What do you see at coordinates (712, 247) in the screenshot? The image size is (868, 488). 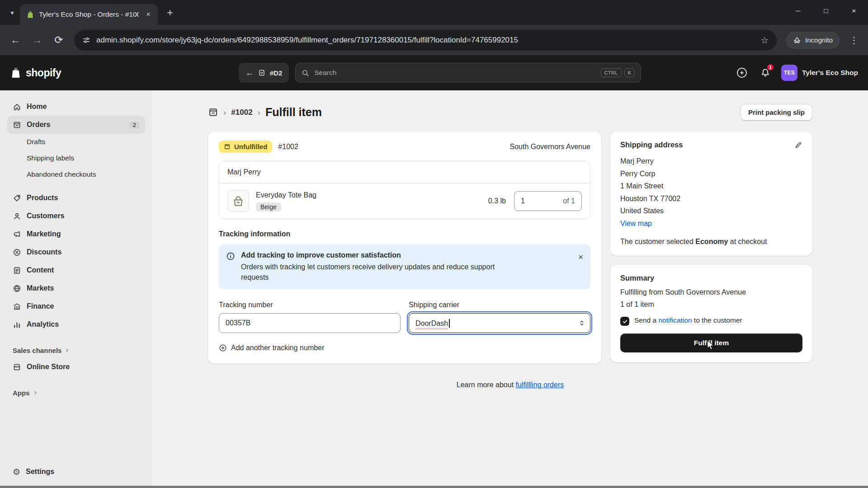 I see `right-column: Shipping address Marj Perry Perry Corp 1…` at bounding box center [712, 247].